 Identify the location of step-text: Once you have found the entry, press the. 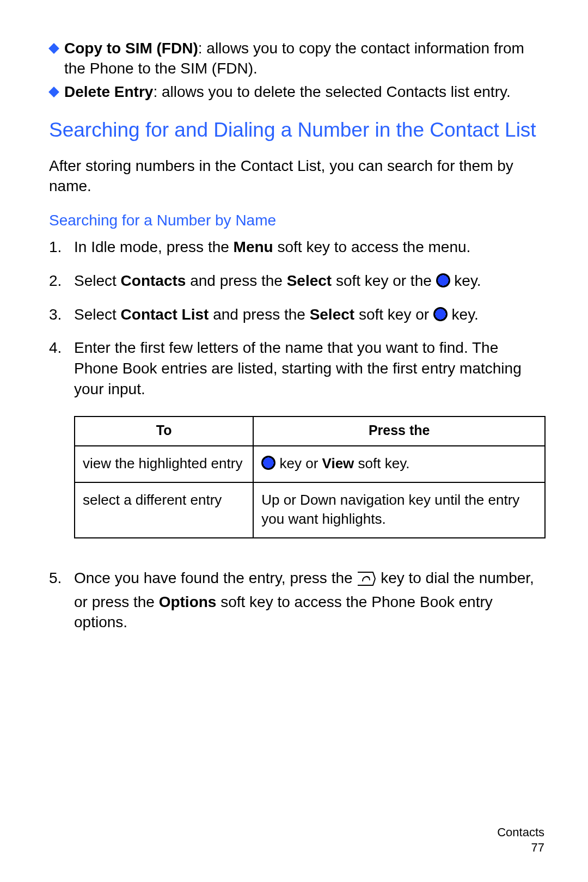
(216, 578).